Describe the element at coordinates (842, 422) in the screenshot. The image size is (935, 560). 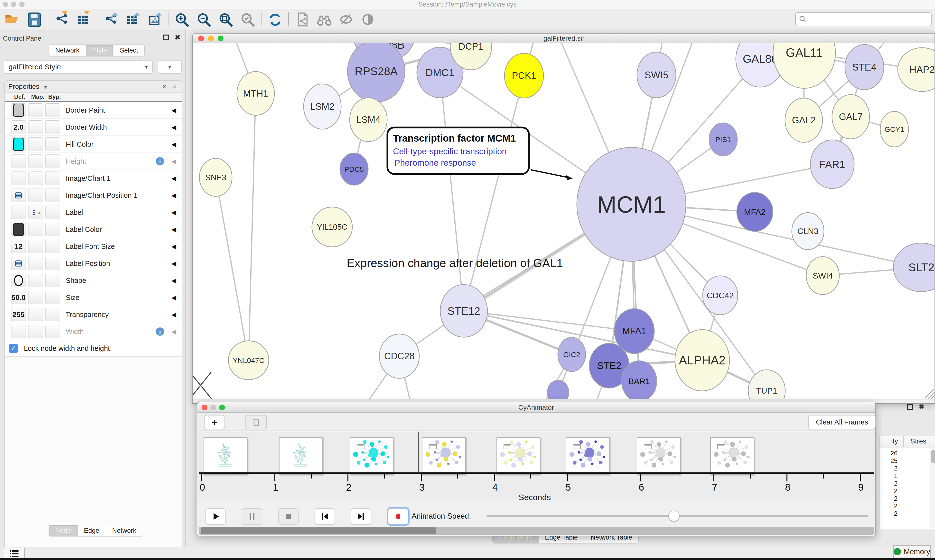
I see `clear-all-frames-button: Clear All Frames` at that location.